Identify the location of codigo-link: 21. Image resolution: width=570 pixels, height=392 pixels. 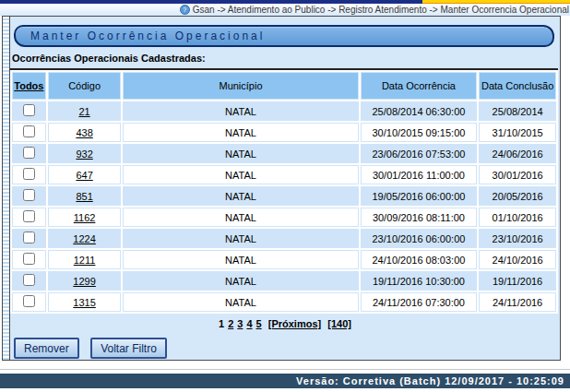
(84, 112).